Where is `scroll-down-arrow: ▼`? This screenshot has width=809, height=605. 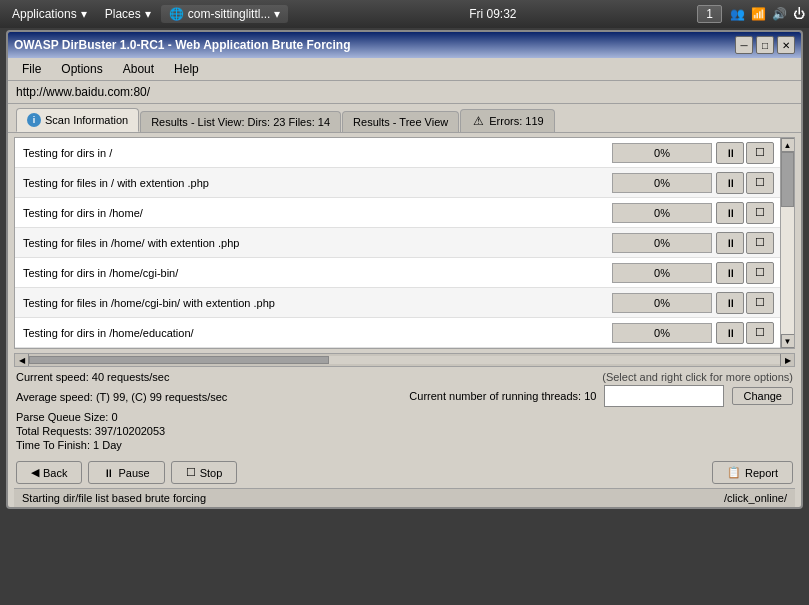
scroll-down-arrow: ▼ is located at coordinates (788, 341).